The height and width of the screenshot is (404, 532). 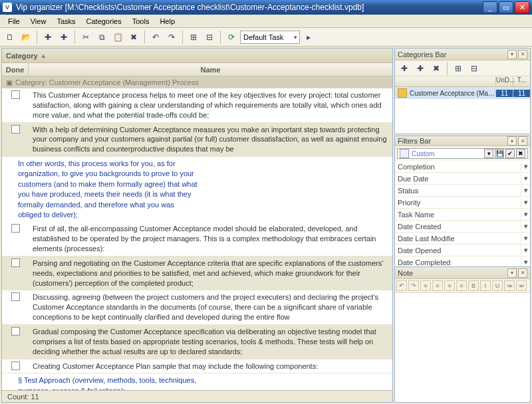 I want to click on task-row: With a help of determining Customer Acce…, so click(x=197, y=140).